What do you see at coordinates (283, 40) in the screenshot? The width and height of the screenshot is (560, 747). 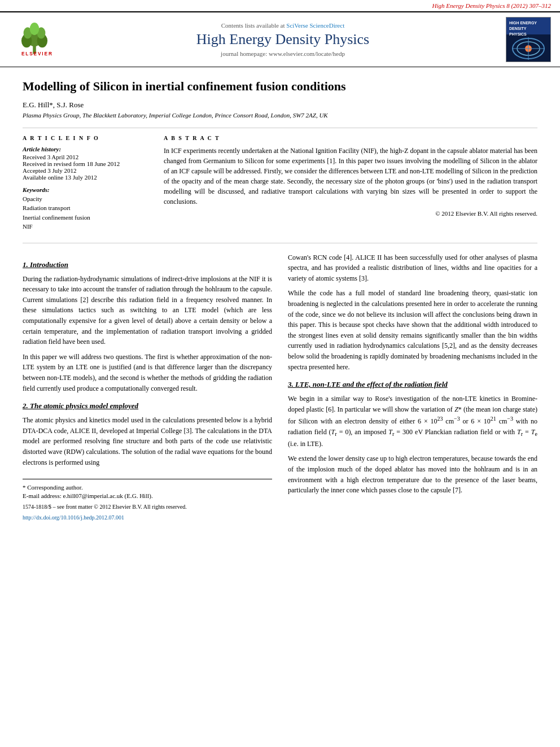 I see `journal-center: Contents lists available at SciVerse Sci…` at bounding box center [283, 40].